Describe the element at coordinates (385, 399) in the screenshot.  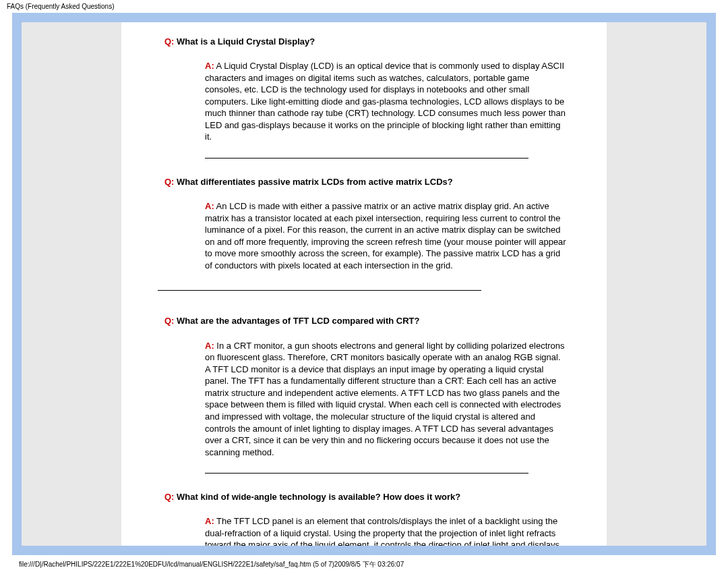
I see `a-text: In a CRT monitor, a gun shoots electrons…` at that location.